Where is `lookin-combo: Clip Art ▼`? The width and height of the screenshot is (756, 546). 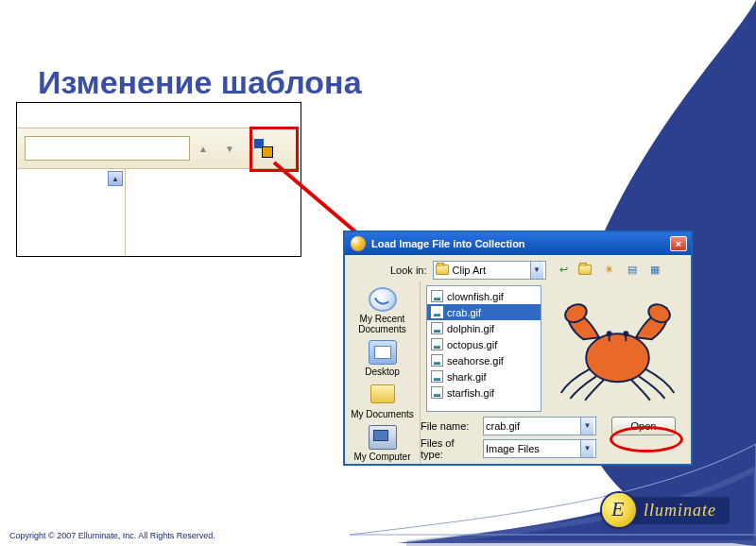
lookin-combo: Clip Art ▼ is located at coordinates (490, 270).